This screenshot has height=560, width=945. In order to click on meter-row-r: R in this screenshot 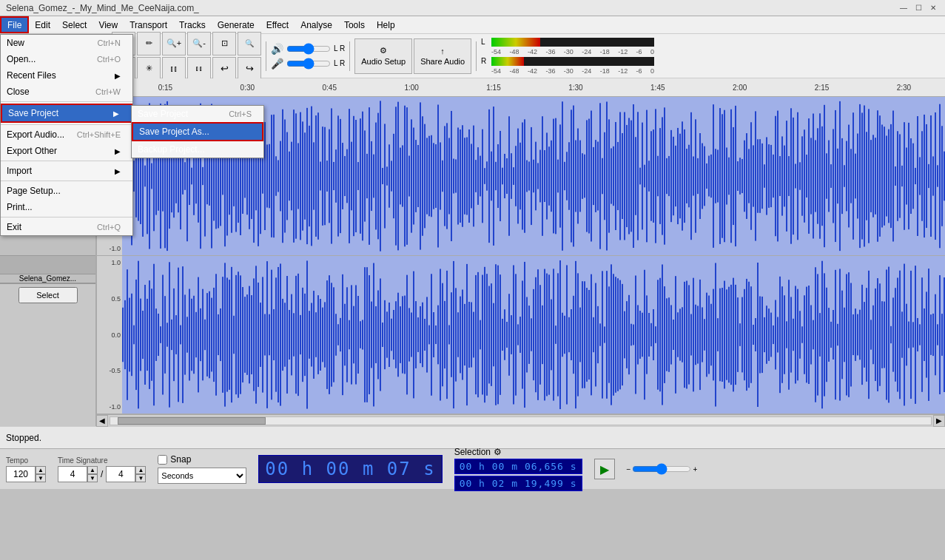, I will do `click(568, 61)`.